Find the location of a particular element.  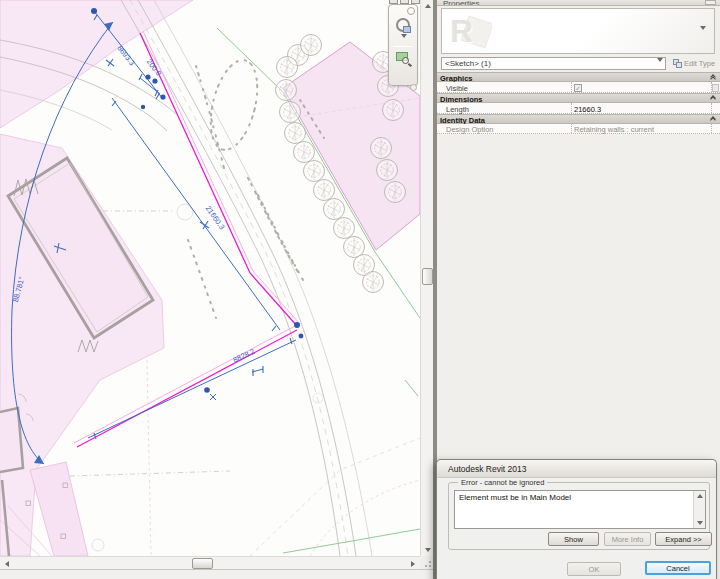

type-preview-box: R is located at coordinates (578, 31).